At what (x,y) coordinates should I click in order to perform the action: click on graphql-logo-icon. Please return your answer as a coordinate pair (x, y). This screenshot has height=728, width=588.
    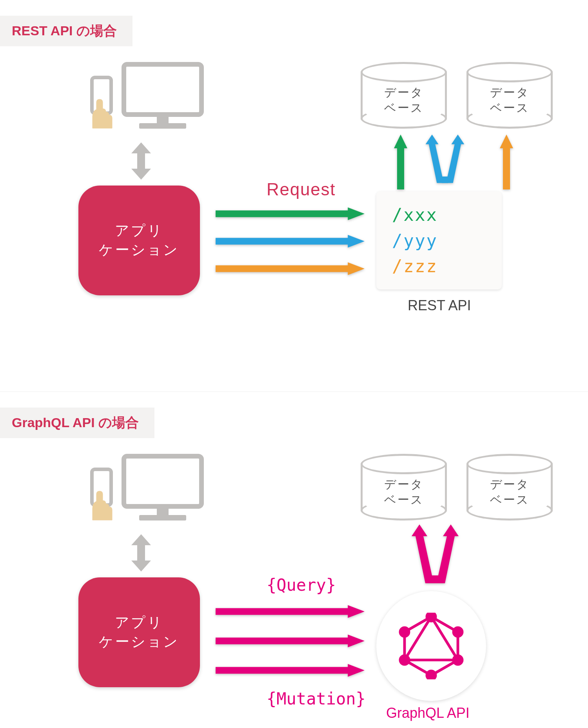
    Looking at the image, I should click on (431, 646).